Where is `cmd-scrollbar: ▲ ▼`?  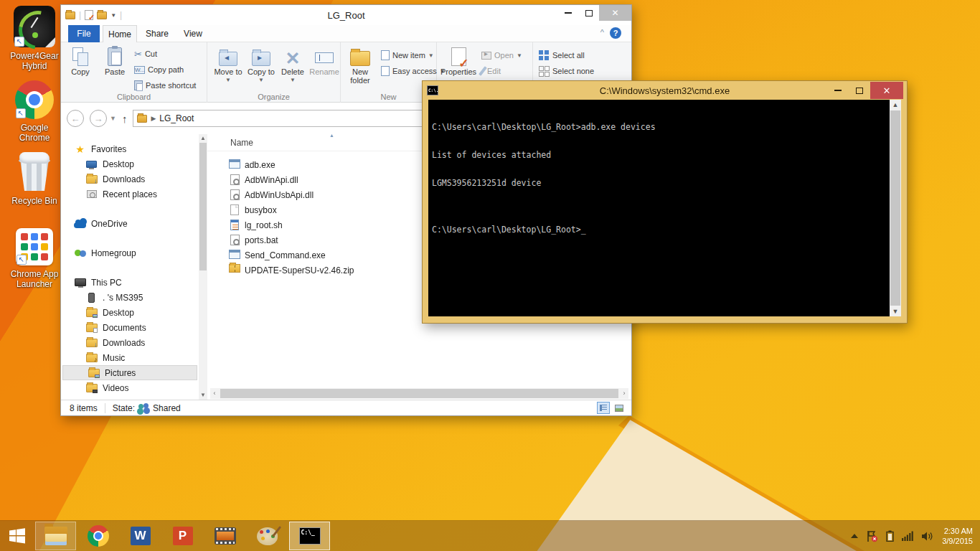 cmd-scrollbar: ▲ ▼ is located at coordinates (895, 208).